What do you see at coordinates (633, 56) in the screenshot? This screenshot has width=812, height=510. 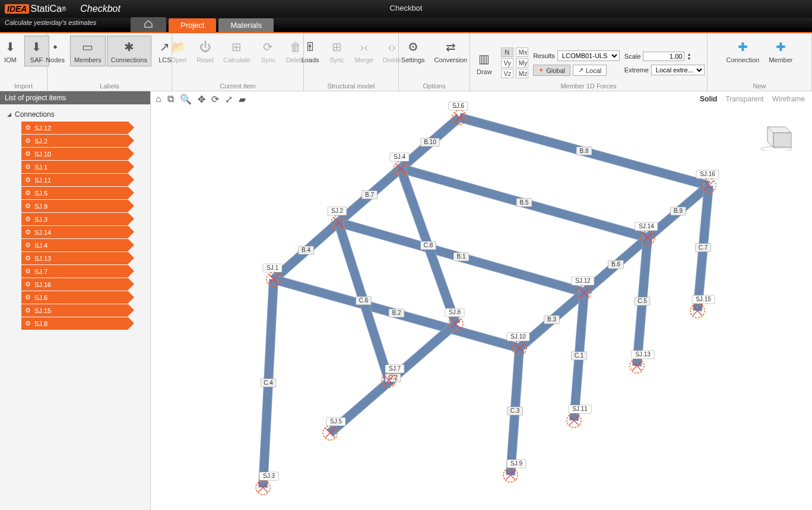 I see `scale-label: Scale` at bounding box center [633, 56].